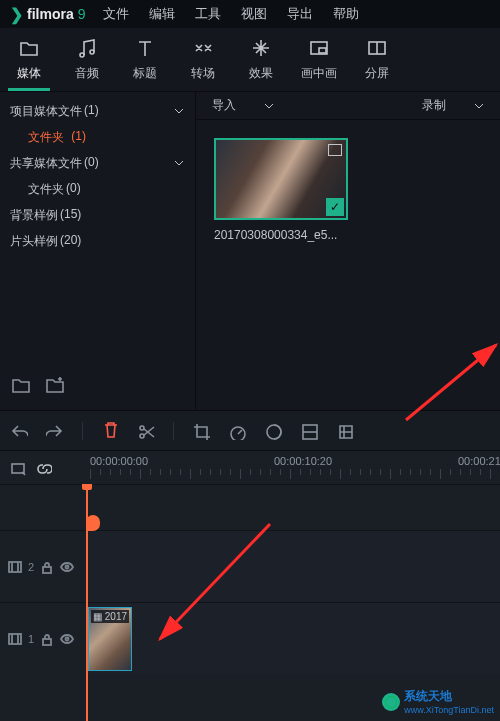  What do you see at coordinates (98, 189) in the screenshot?
I see `sidebar-item-folder-2: 文件夹 (0)` at bounding box center [98, 189].